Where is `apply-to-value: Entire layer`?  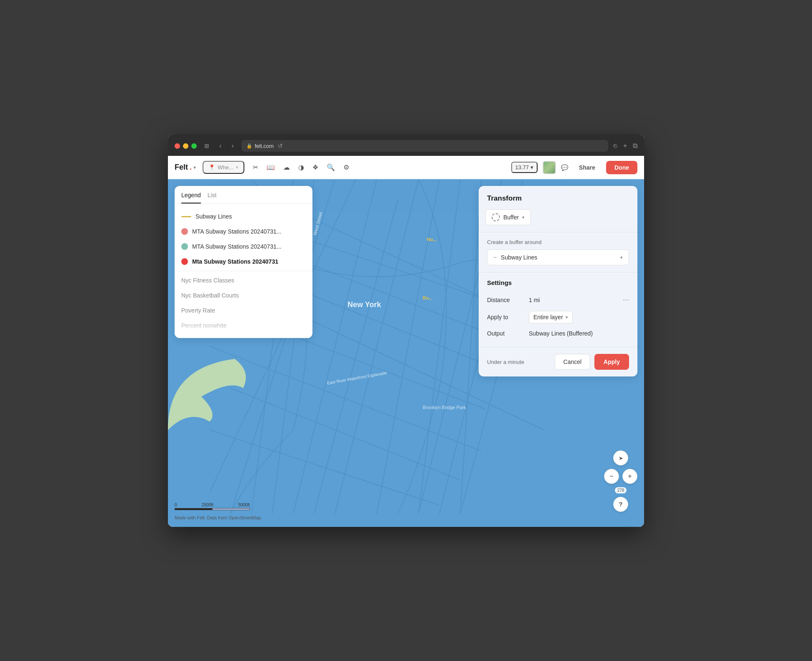 apply-to-value: Entire layer is located at coordinates (548, 317).